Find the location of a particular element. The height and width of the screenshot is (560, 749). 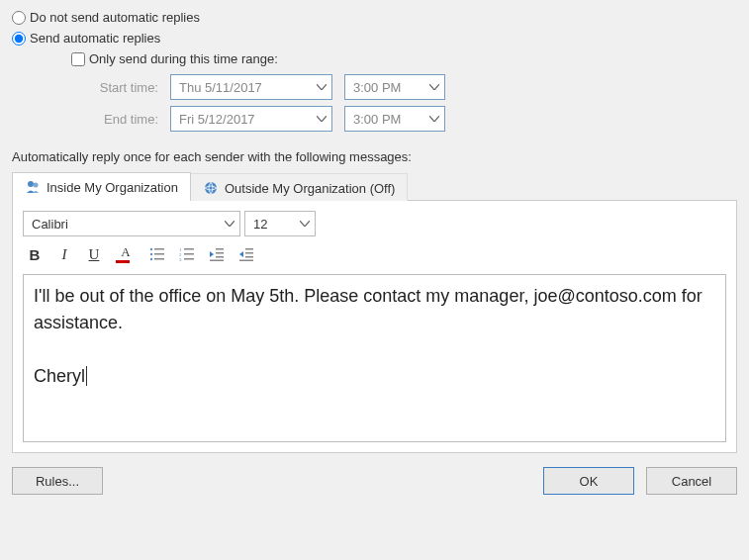

no-send-radio is located at coordinates (19, 18).